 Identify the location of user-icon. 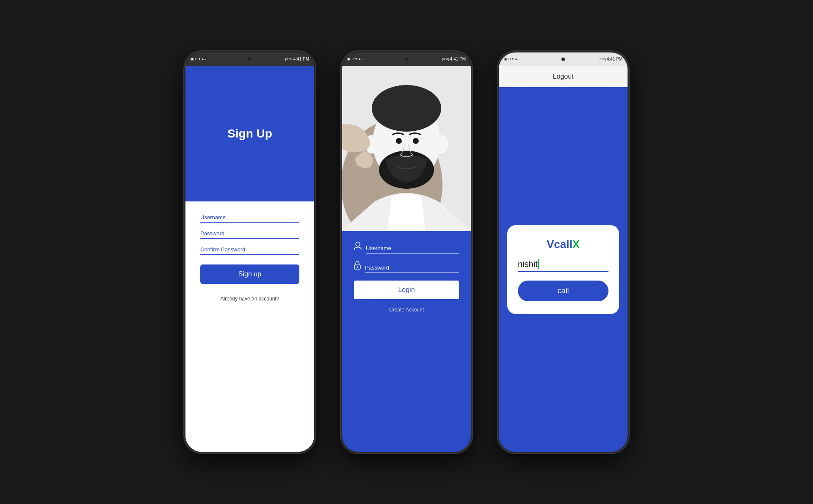
(358, 247).